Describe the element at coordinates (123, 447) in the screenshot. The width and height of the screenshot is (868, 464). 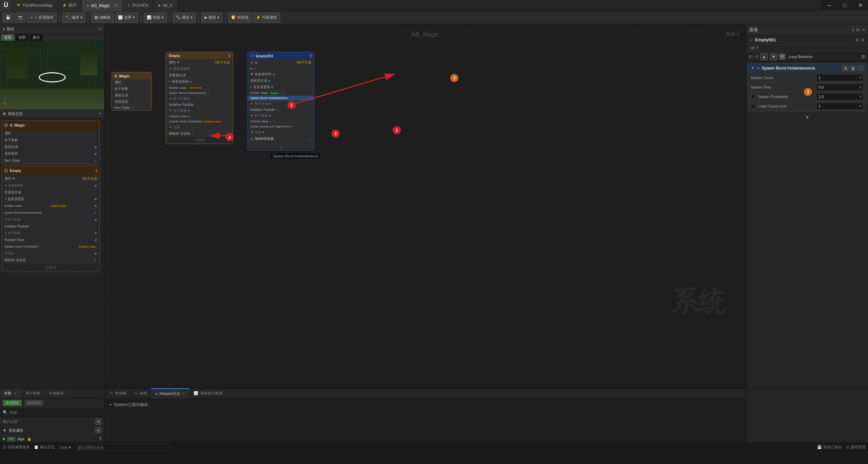
I see `console-input` at that location.